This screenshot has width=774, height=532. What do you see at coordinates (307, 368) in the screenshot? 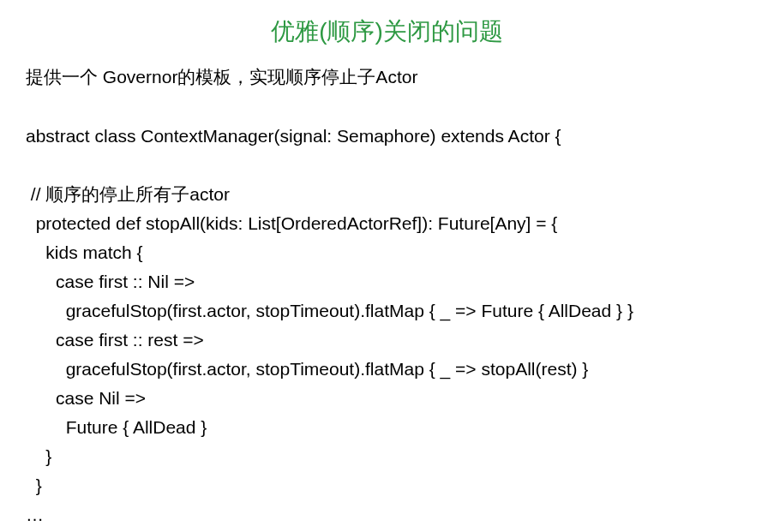
I see `code-line-9: gracefulStop(first.actor, stopTimeout).f…` at bounding box center [307, 368].